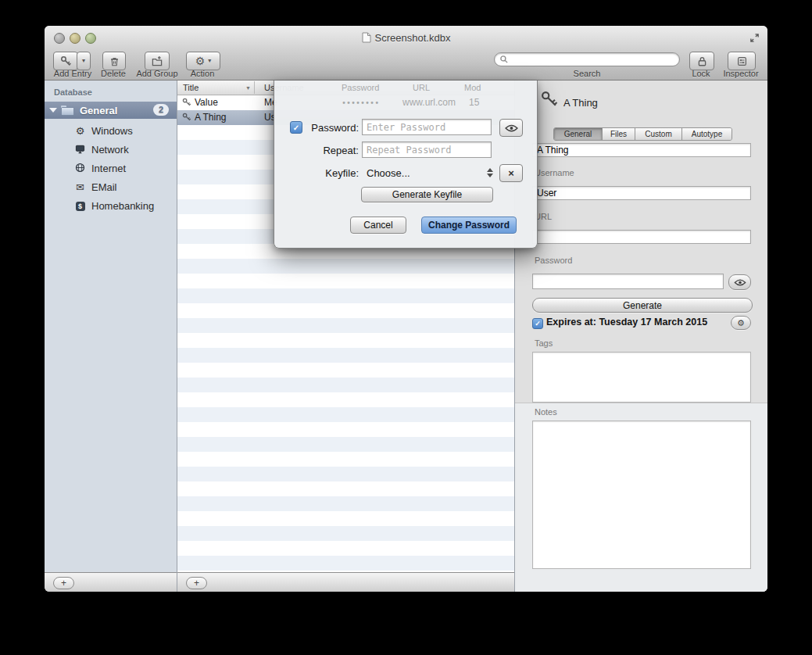 Image resolution: width=812 pixels, height=655 pixels. I want to click on sidebar-item-homebanking: $ Homebanking, so click(111, 206).